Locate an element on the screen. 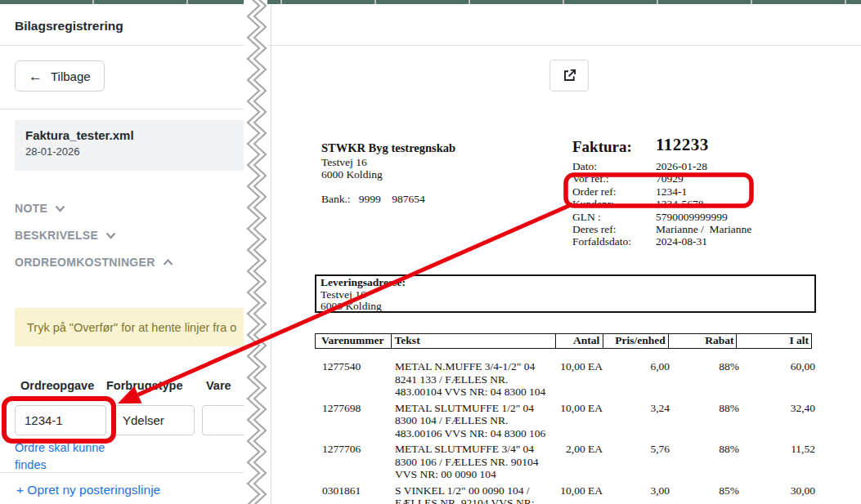 The width and height of the screenshot is (861, 504). cell-varenummer: 1277706 is located at coordinates (353, 462).